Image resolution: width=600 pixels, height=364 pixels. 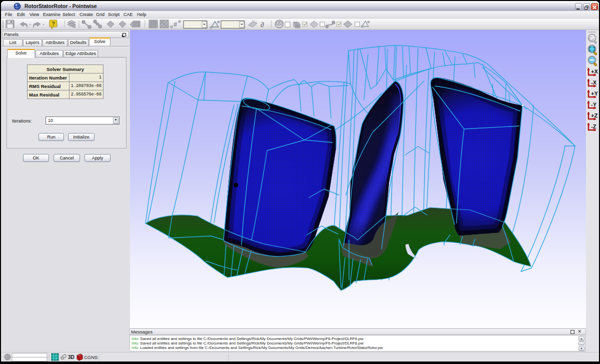 What do you see at coordinates (594, 82) in the screenshot?
I see `svg-text: -X` at bounding box center [594, 82].